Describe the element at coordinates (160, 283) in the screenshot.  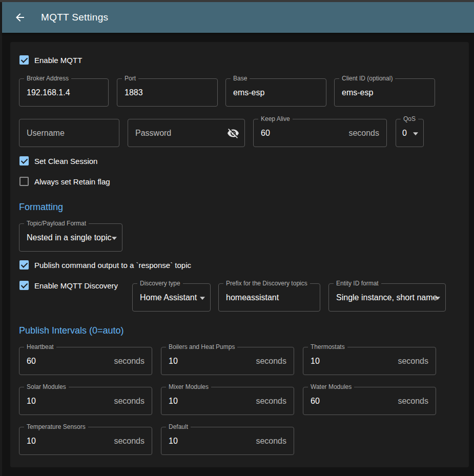
I see `discovery-type-label: Discovery type` at that location.